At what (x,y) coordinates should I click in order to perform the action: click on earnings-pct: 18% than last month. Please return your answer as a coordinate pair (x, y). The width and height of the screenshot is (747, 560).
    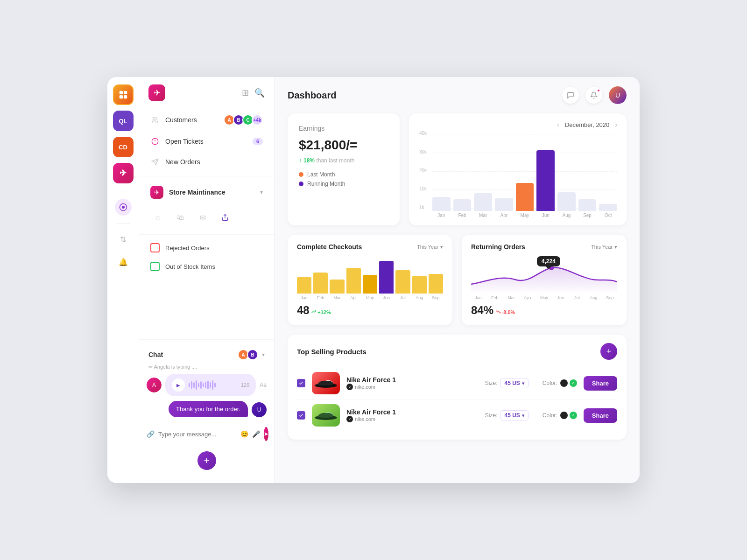
    Looking at the image, I should click on (329, 161).